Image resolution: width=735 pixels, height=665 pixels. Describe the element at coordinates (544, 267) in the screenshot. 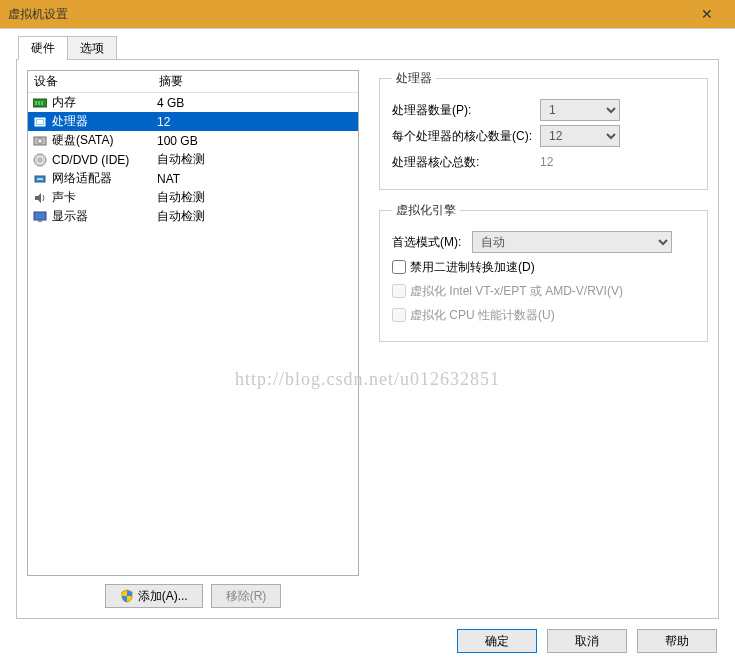

I see `disable-binary-row: 禁用二进制转换加速(D)` at that location.